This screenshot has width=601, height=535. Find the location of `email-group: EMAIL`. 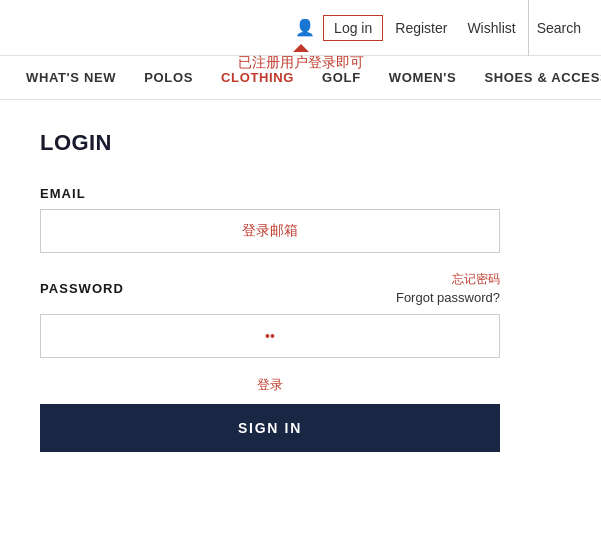

email-group: EMAIL is located at coordinates (270, 220).